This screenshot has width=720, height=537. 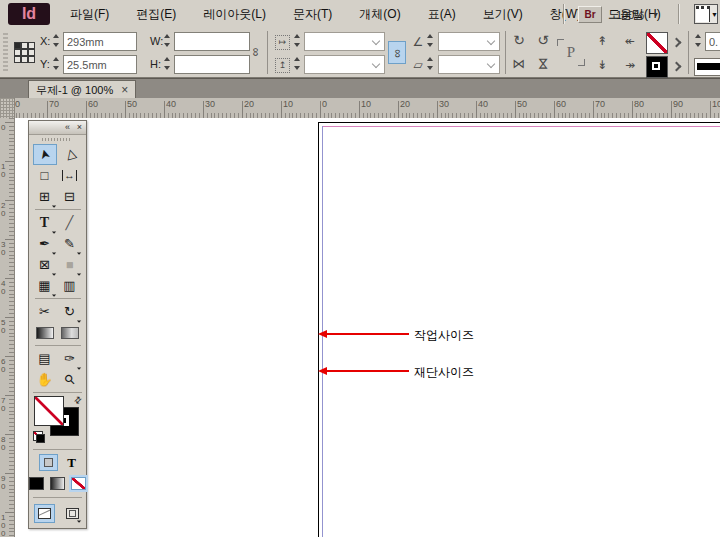 I want to click on select-container-p-button: P, so click(x=571, y=52).